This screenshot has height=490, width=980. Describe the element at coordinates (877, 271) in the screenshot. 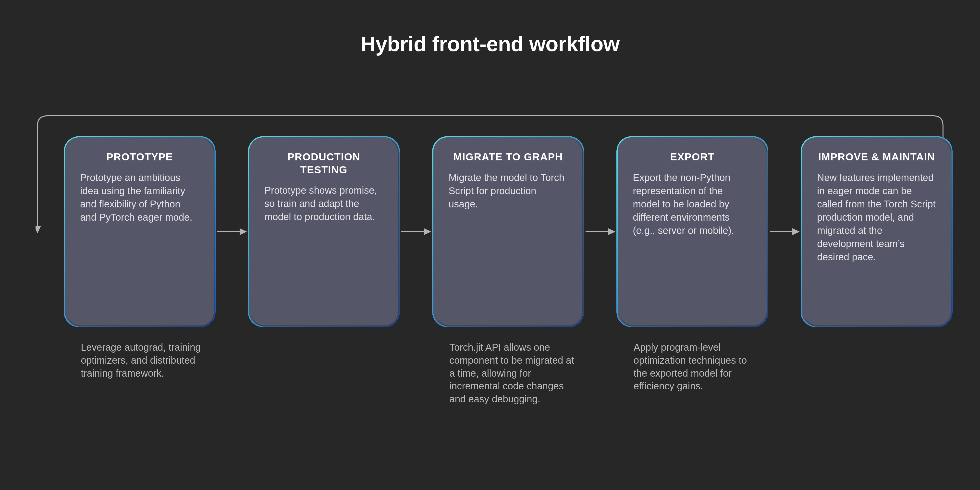

I see `stage-col-improve-maintain: IMPROVE & MAINTAIN New features implemen…` at that location.